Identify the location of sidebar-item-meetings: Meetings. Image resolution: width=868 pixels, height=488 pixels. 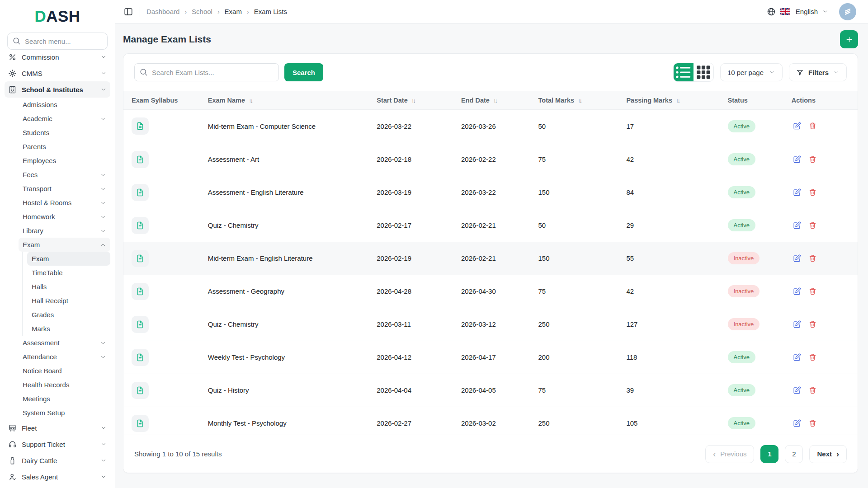
(61, 399).